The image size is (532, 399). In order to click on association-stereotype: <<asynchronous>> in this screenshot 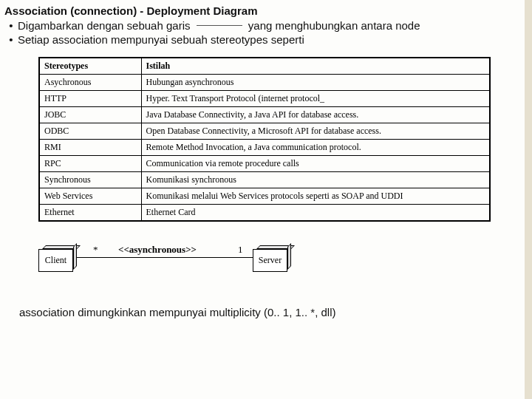, I will do `click(157, 250)`.